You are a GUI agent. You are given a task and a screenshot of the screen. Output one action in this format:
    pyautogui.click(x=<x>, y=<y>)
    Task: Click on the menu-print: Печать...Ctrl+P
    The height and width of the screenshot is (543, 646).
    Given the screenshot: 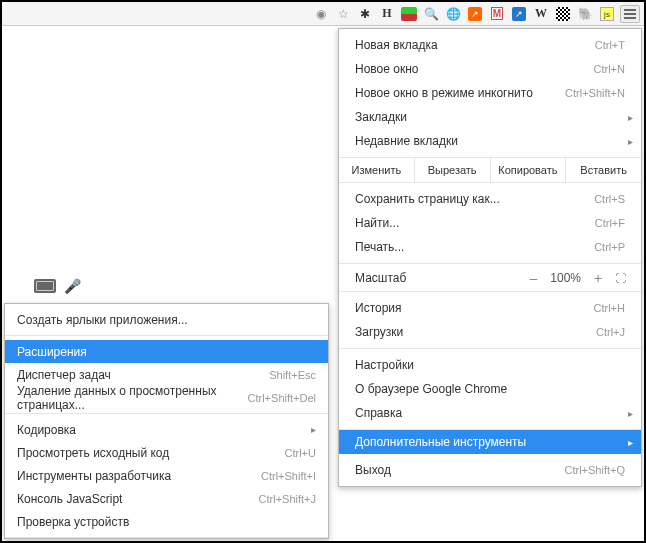 What is the action you would take?
    pyautogui.click(x=490, y=247)
    